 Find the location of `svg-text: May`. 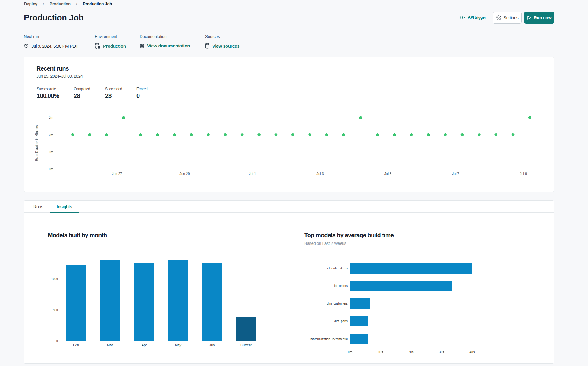

svg-text: May is located at coordinates (178, 345).